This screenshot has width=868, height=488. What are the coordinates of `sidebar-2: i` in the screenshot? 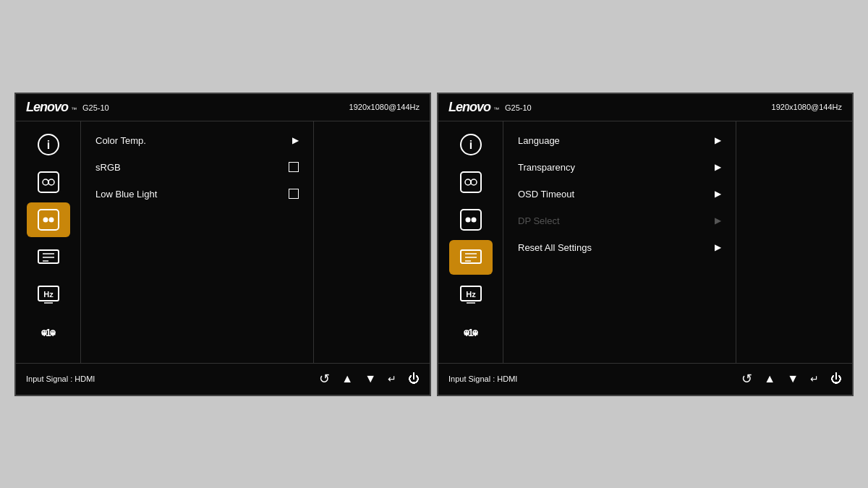 It's located at (471, 242).